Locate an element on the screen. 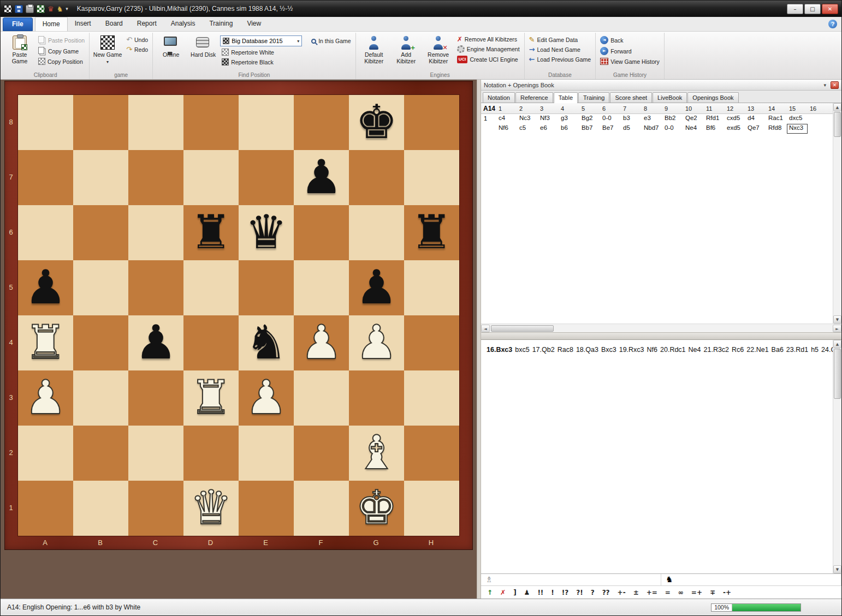 The height and width of the screenshot is (616, 842). board-square-a5: ♟ is located at coordinates (46, 288).